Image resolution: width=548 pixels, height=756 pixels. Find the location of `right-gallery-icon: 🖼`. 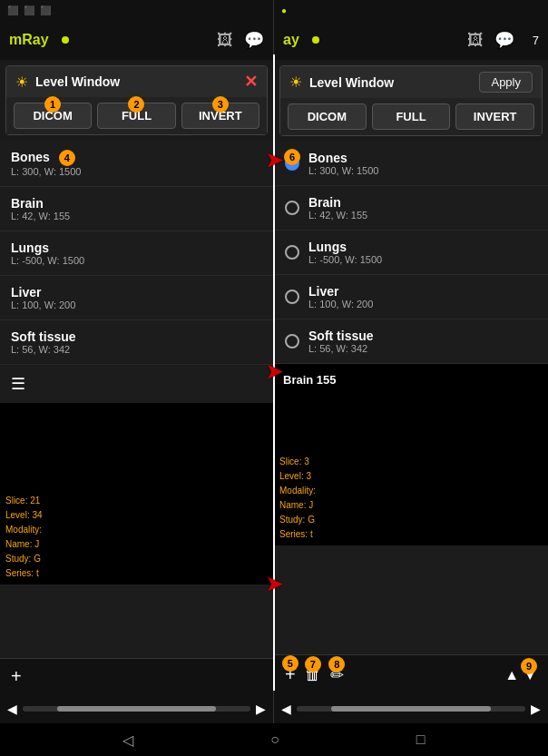

right-gallery-icon: 🖼 is located at coordinates (475, 40).